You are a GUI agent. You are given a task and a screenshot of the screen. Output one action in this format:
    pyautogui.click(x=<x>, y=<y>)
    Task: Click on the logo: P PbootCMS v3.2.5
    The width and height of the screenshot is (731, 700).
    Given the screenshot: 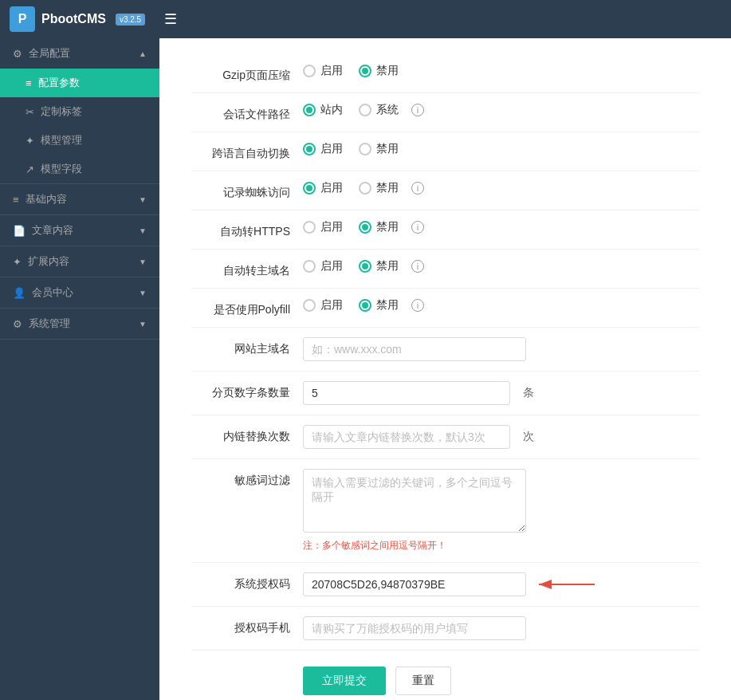 What is the action you would take?
    pyautogui.click(x=77, y=19)
    